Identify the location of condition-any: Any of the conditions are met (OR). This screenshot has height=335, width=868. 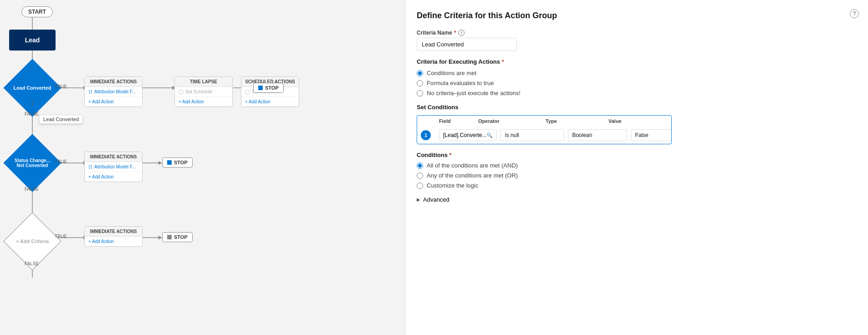
(637, 176).